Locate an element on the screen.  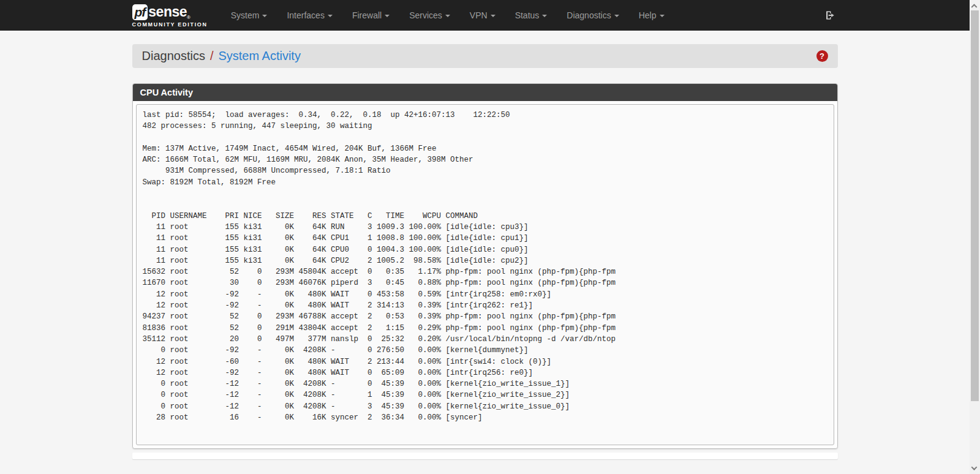
menu-item-help: Help is located at coordinates (652, 15).